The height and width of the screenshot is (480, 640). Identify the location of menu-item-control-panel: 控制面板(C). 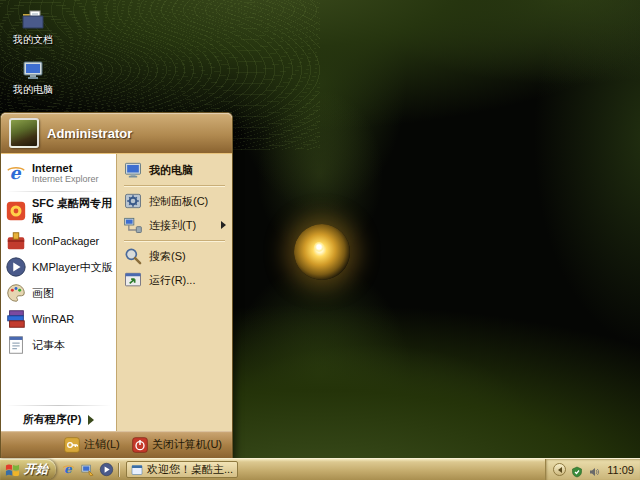
(174, 201).